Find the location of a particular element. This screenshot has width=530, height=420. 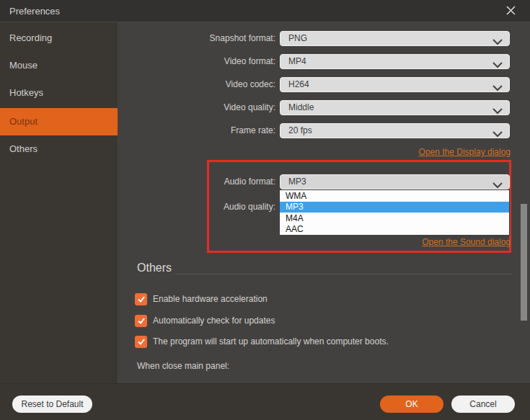

frame-rate-select: 20 fps is located at coordinates (395, 131).